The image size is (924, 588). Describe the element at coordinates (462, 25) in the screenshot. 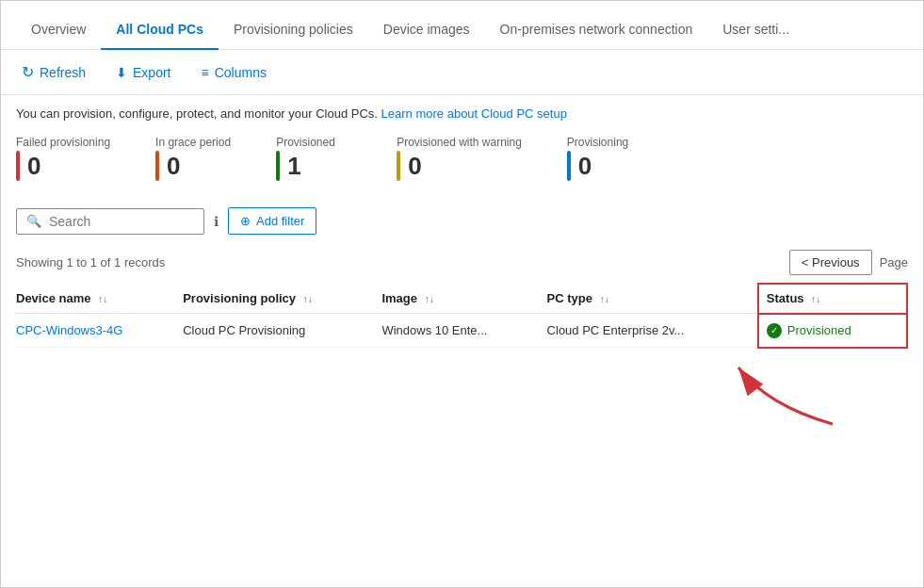

I see `nav-tabs: Overview All Cloud PCs Provisioning poli…` at that location.